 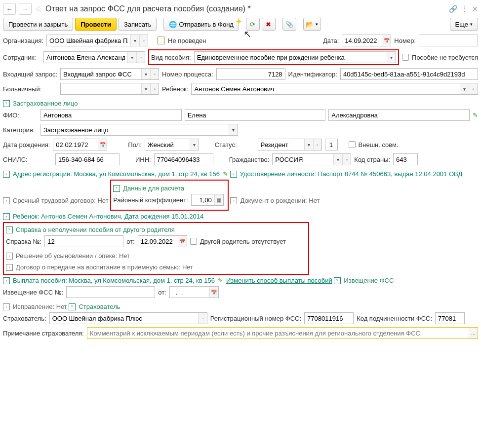 I want to click on cert-date-input, so click(x=158, y=241).